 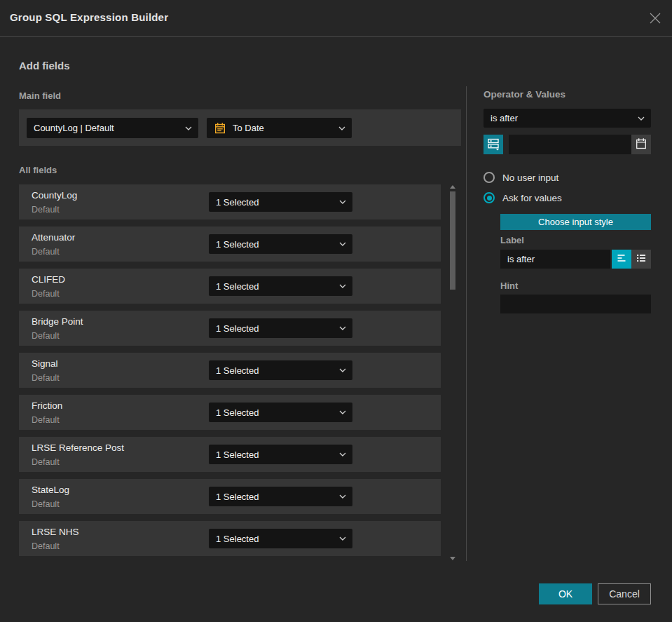 I want to click on dialog-title: Group SQL Expression Builder, so click(x=89, y=17).